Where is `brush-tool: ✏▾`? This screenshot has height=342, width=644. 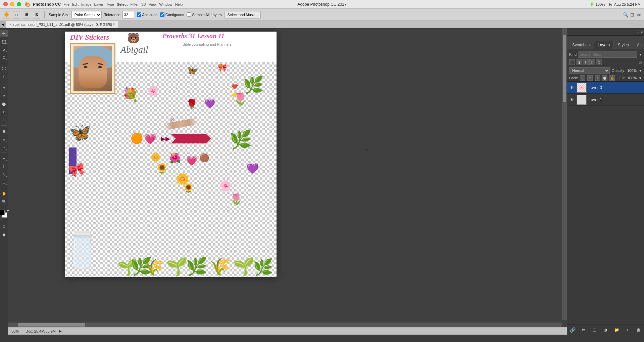
brush-tool: ✏▾ is located at coordinates (4, 96).